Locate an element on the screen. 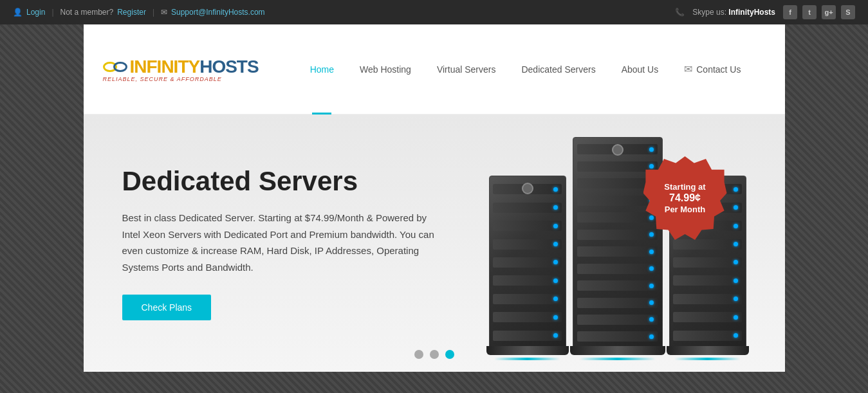  nav-item-dedicated-servers: Dedicated Servers is located at coordinates (559, 69).